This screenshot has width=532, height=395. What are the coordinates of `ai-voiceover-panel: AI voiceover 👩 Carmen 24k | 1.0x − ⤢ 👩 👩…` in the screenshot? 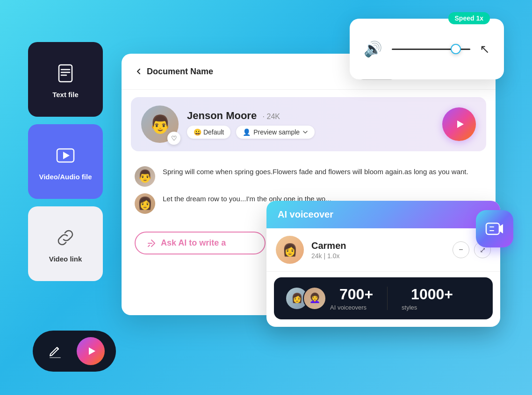 It's located at (383, 264).